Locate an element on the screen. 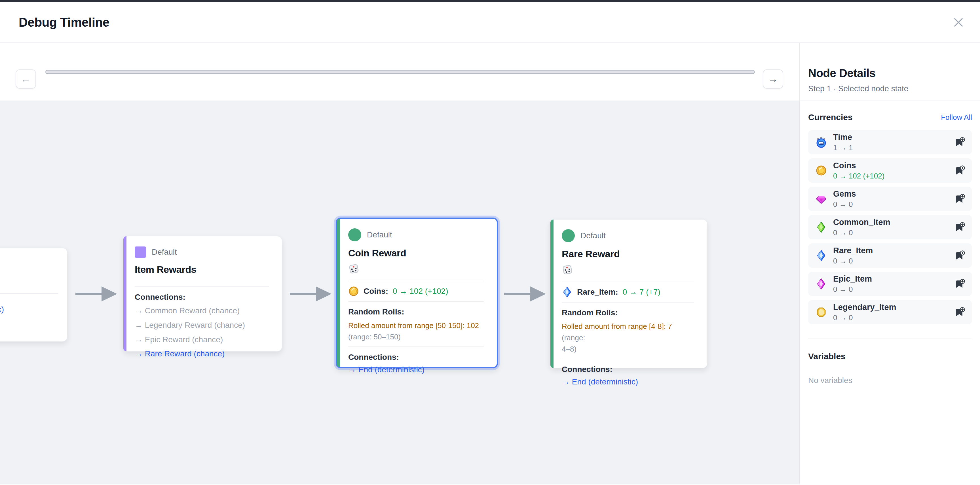 The width and height of the screenshot is (980, 485). currency-name: Common_Item is located at coordinates (893, 222).